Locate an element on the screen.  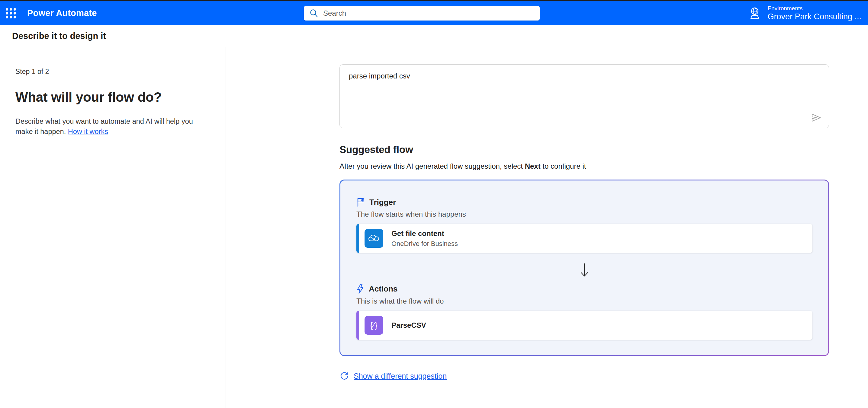
subtitle-next: Next is located at coordinates (533, 166).